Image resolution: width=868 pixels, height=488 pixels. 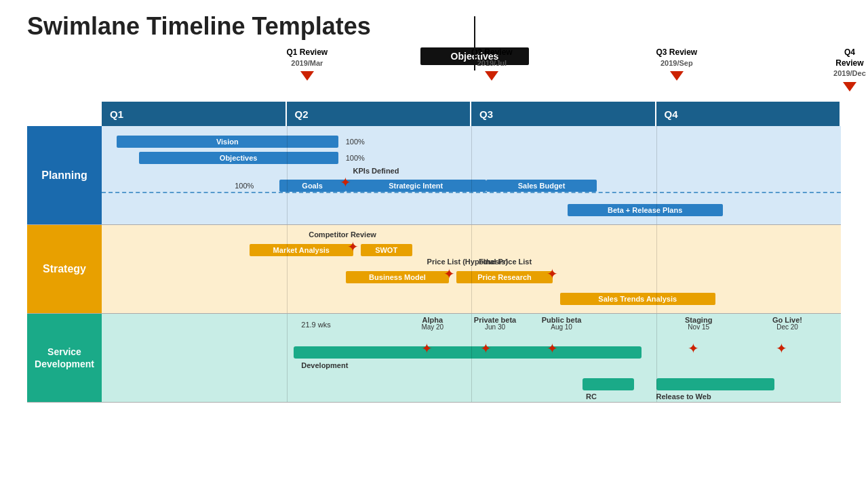 What do you see at coordinates (288, 269) in the screenshot?
I see `vline-q1-strategy` at bounding box center [288, 269].